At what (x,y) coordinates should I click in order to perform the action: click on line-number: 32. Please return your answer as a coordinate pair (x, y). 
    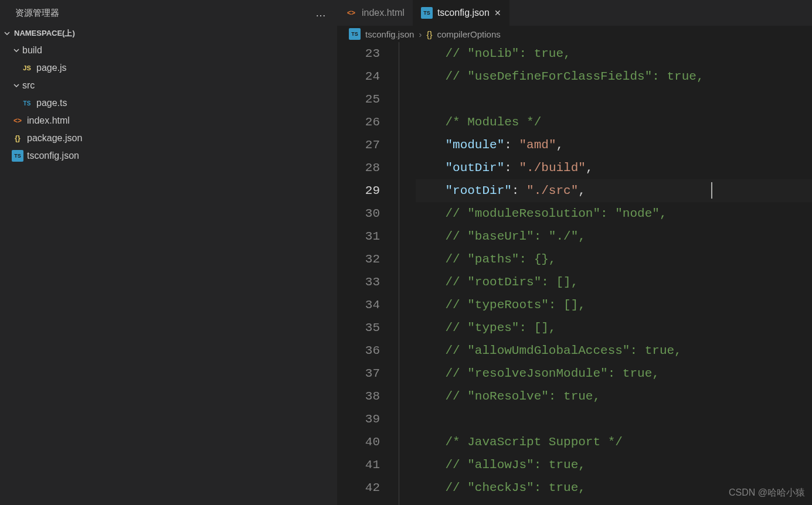
    Looking at the image, I should click on (359, 259).